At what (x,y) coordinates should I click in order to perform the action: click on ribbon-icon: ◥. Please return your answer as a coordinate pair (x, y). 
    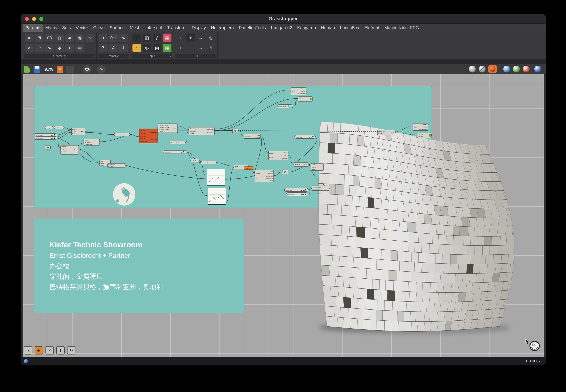
    Looking at the image, I should click on (39, 38).